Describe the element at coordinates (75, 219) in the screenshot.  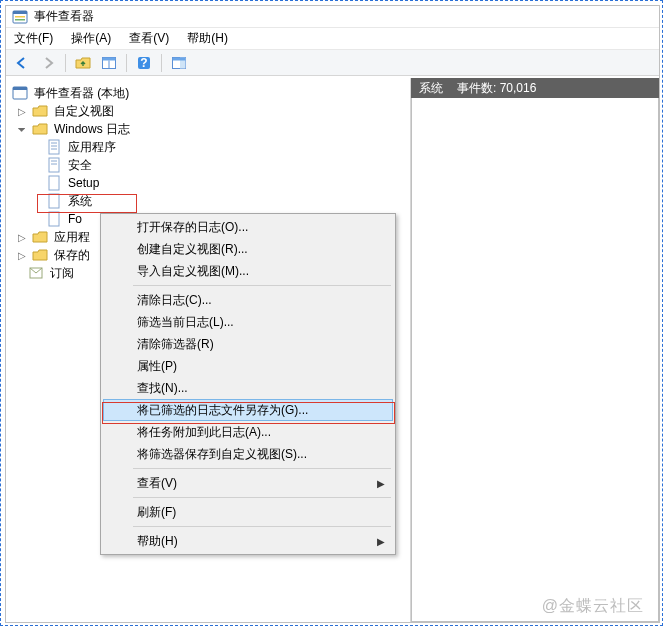
I see `tree-label: Fo` at that location.